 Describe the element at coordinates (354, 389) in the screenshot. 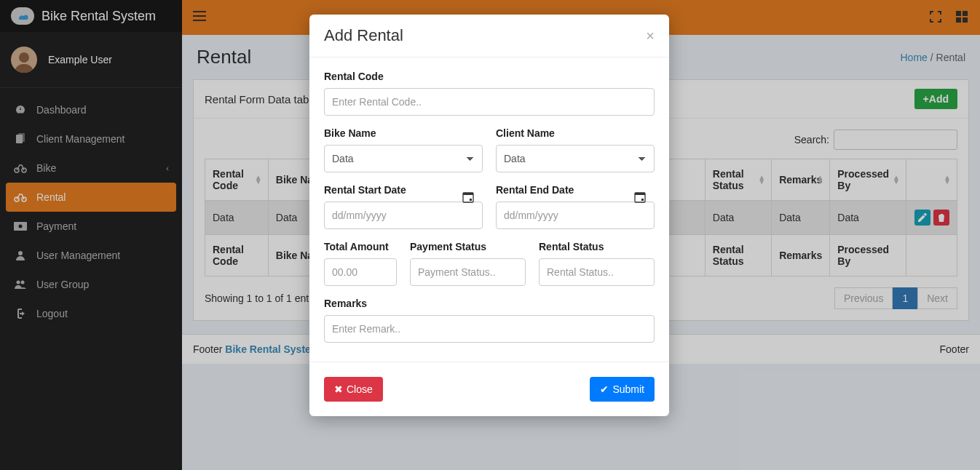

I see `close-button: ✖ Close` at that location.